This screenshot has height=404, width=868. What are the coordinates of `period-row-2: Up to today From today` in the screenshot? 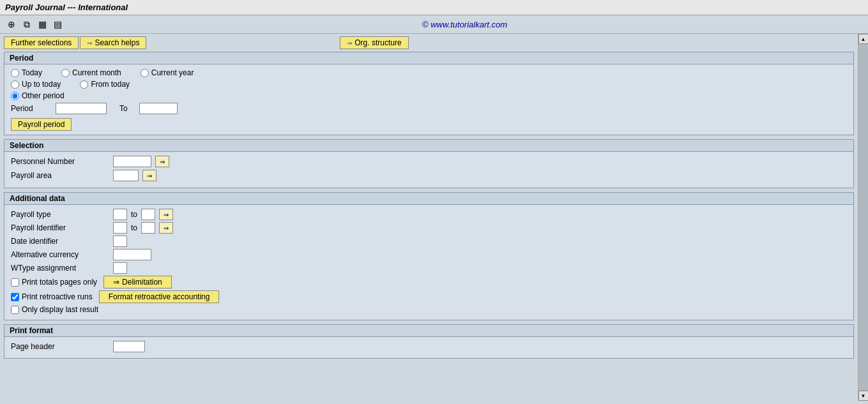 It's located at (429, 84).